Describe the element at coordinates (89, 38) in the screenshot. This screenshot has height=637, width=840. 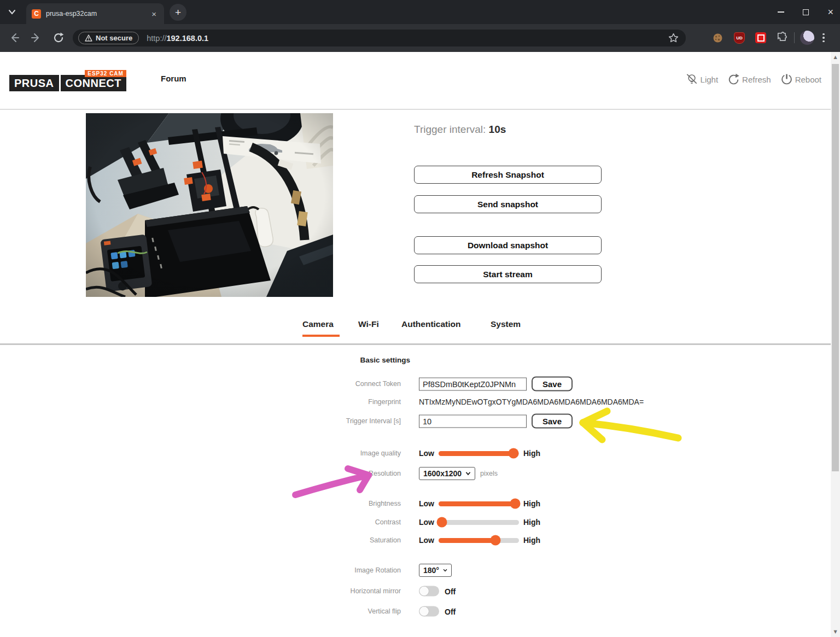
I see `warning-icon` at that location.